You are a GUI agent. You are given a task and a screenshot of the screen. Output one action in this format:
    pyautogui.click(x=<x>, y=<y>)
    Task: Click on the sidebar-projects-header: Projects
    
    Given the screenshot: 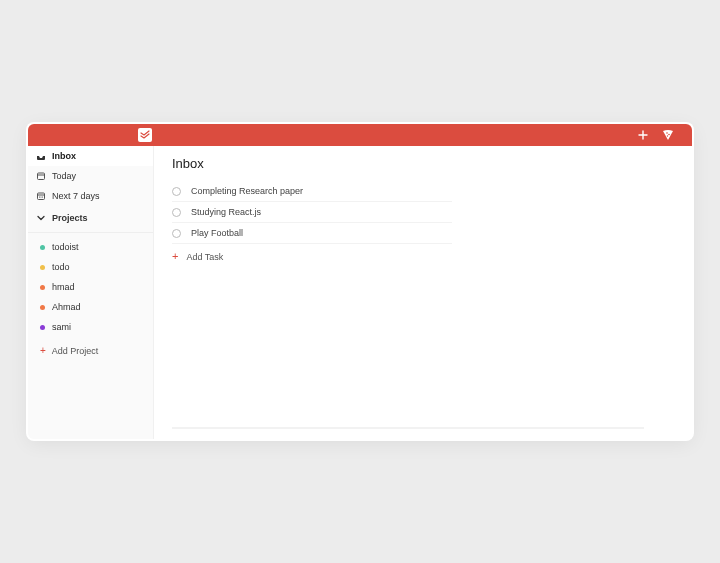 What is the action you would take?
    pyautogui.click(x=90, y=218)
    